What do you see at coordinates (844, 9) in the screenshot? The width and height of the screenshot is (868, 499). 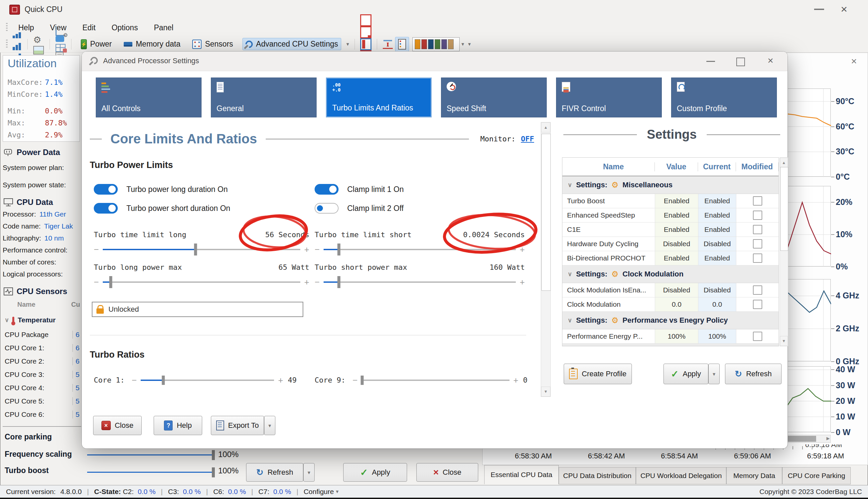 I see `window-close-icon: ×` at bounding box center [844, 9].